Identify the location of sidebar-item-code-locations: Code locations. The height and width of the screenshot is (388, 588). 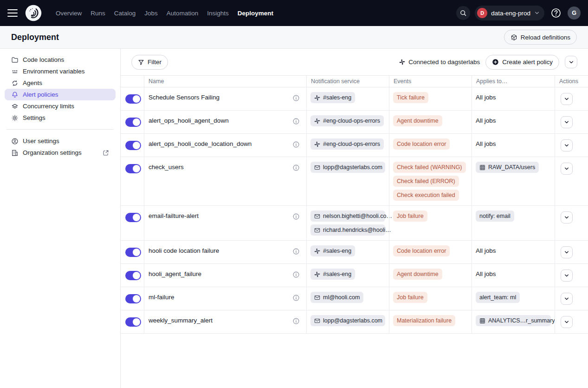
(60, 59).